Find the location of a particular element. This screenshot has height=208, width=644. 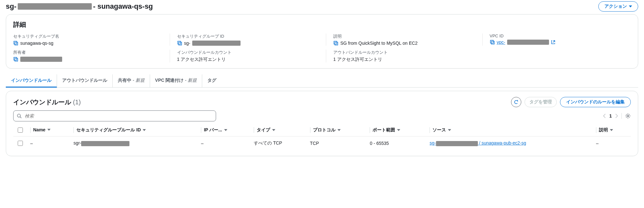

label: タグを管理 is located at coordinates (541, 102).